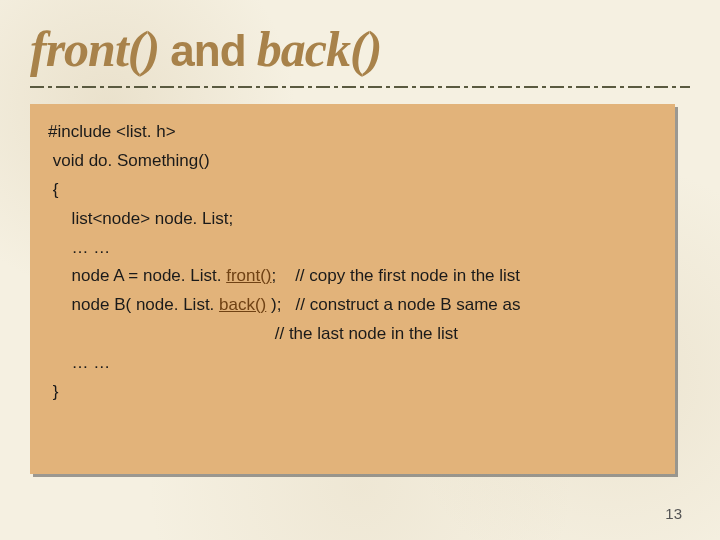 The width and height of the screenshot is (720, 540). What do you see at coordinates (134, 304) in the screenshot?
I see `code-line: node B( node. List.` at bounding box center [134, 304].